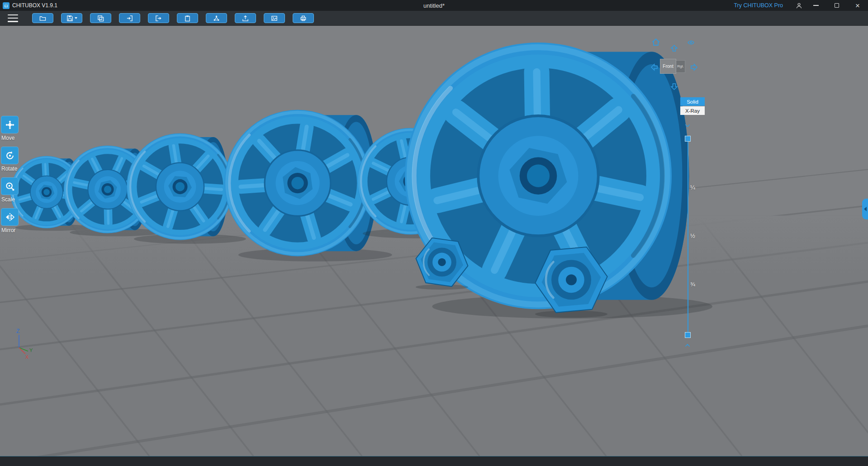  I want to click on maximize-icon, so click(837, 5).